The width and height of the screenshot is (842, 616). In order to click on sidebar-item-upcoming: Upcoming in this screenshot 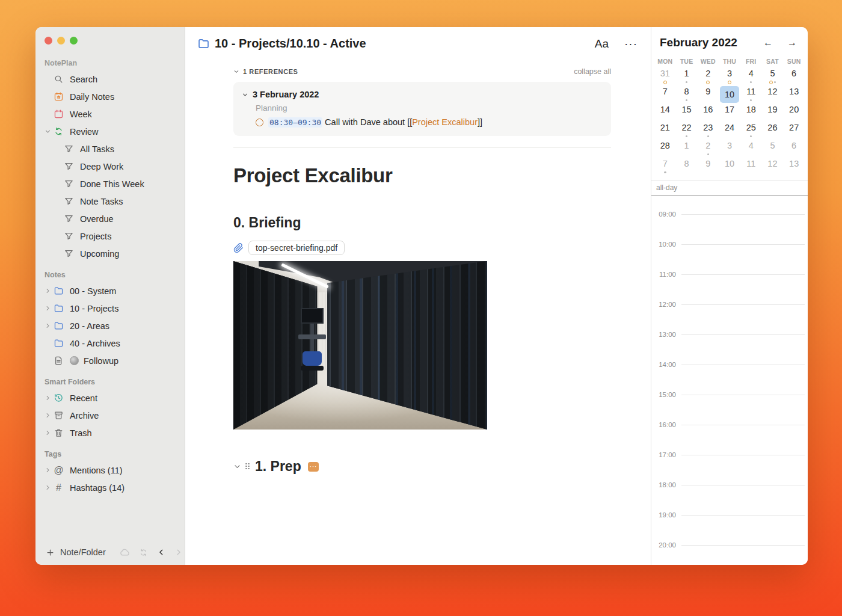, I will do `click(110, 254)`.